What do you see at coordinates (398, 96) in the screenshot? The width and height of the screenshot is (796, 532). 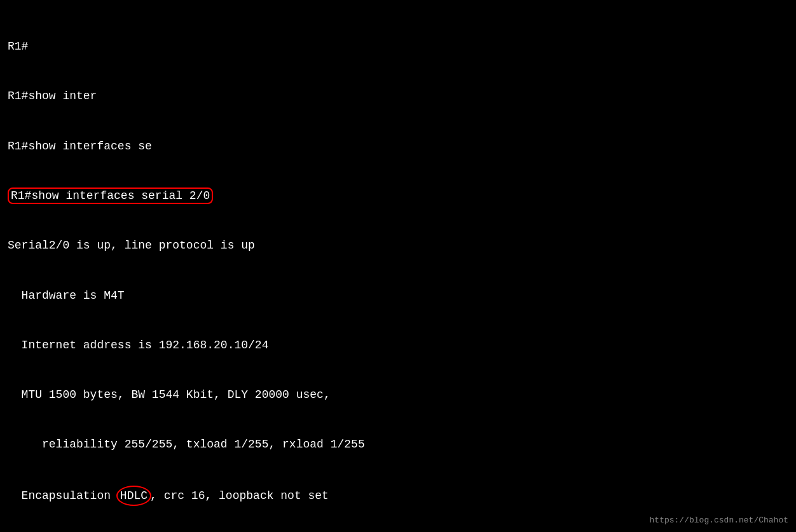 I see `line-2: R1#show inter` at bounding box center [398, 96].